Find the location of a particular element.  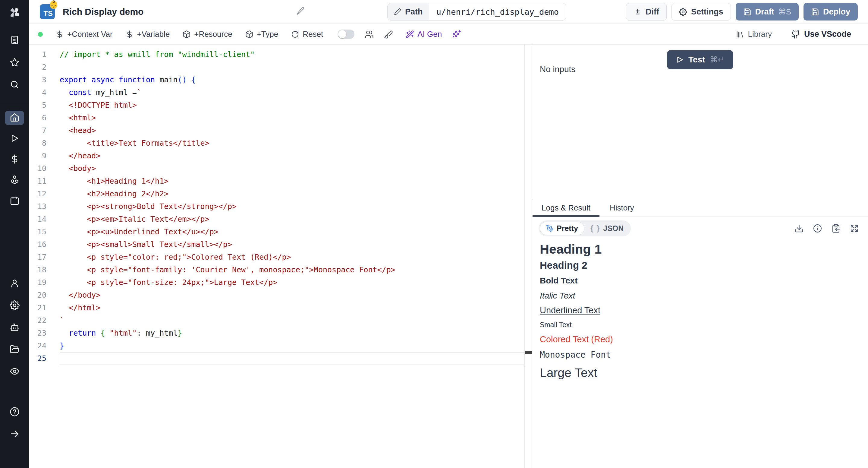

diff-mode-toggle is located at coordinates (346, 34).